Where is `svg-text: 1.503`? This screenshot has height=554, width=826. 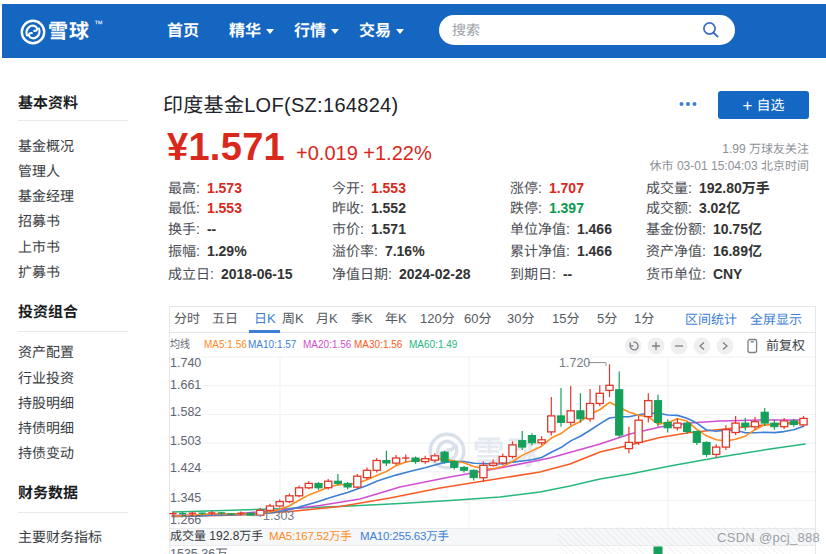
svg-text: 1.503 is located at coordinates (186, 441).